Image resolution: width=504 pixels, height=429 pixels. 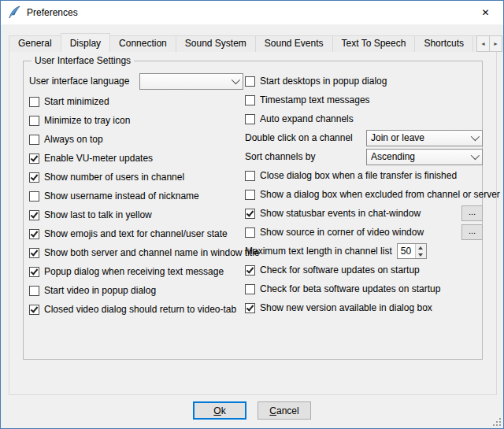 What do you see at coordinates (35, 44) in the screenshot?
I see `tab-general: General` at bounding box center [35, 44].